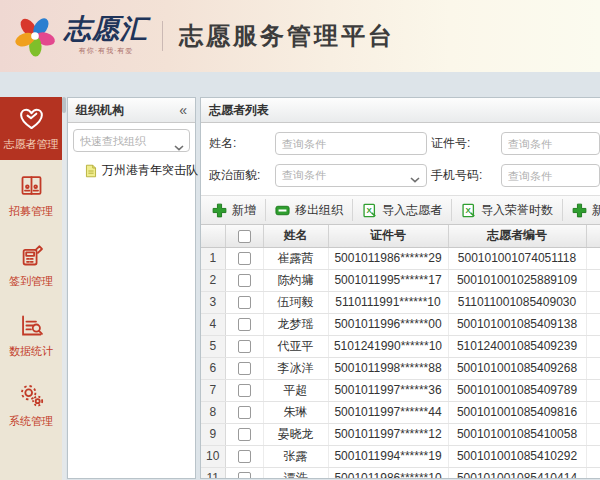  What do you see at coordinates (213, 236) in the screenshot?
I see `rownum-column-header` at bounding box center [213, 236].